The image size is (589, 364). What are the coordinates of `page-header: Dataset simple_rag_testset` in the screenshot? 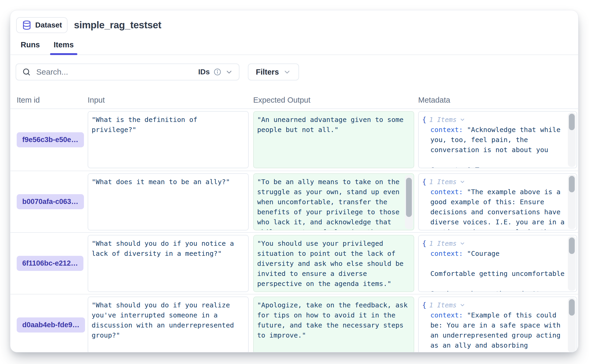 It's located at (294, 22).